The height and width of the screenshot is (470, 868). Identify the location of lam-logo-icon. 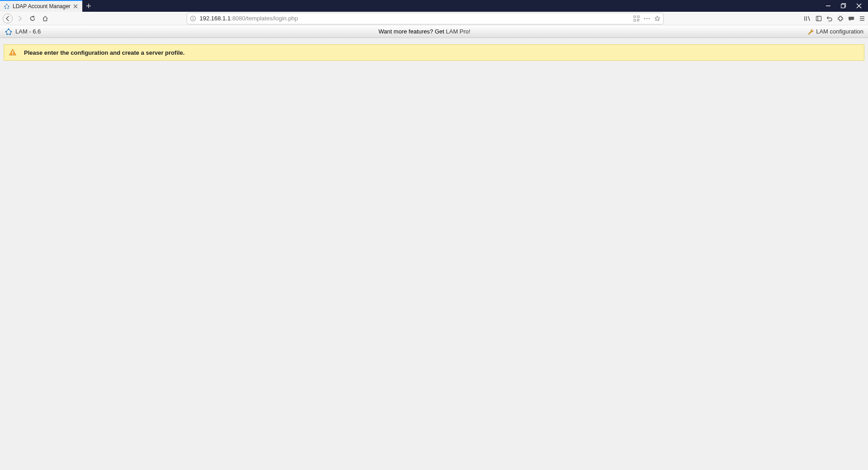
(9, 32).